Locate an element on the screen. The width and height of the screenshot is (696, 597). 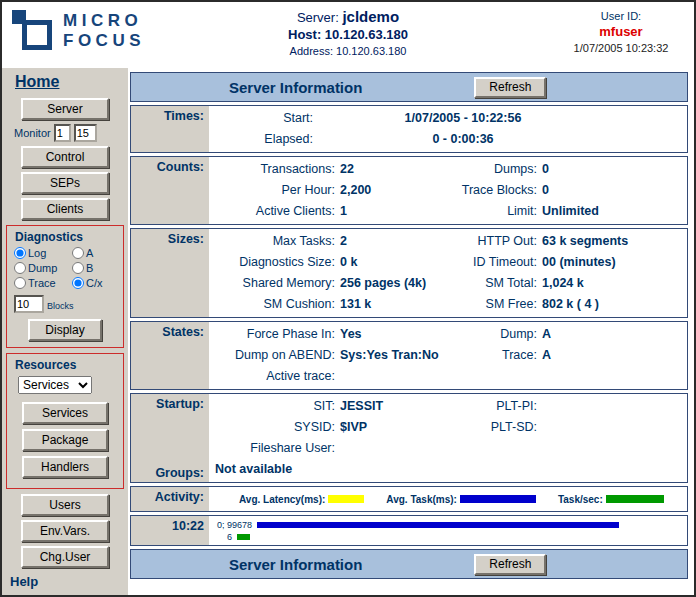
sizes-section: Sizes: Max Tasks: 2 HTTP Out: 63 k segme… is located at coordinates (409, 273).